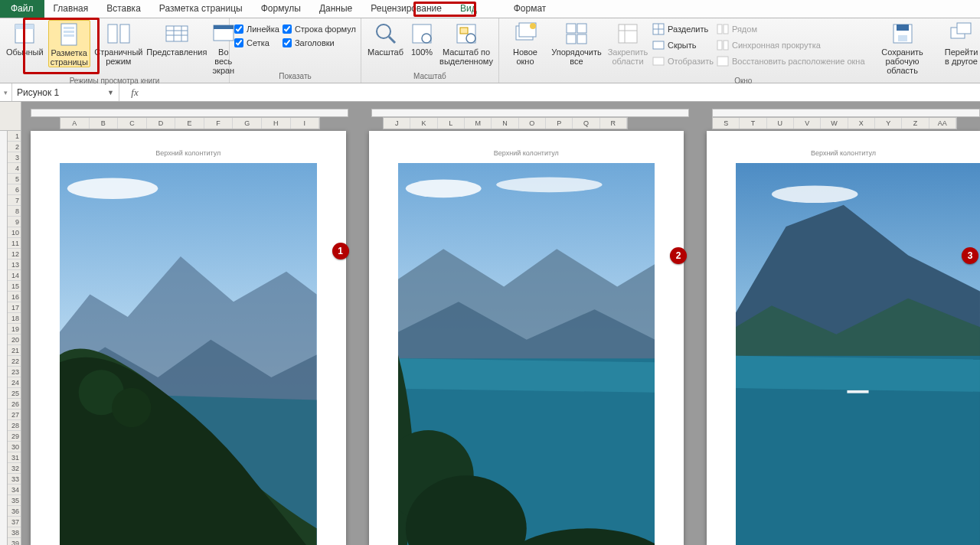 The image size is (980, 545). I want to click on new-window-button: Новое окно, so click(525, 43).